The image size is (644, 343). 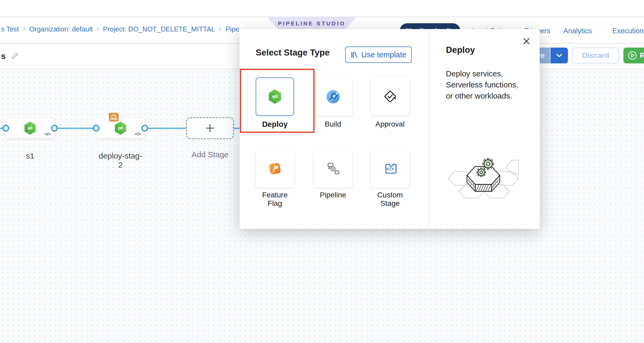 What do you see at coordinates (429, 129) in the screenshot?
I see `dialog-panel-divider` at bounding box center [429, 129].